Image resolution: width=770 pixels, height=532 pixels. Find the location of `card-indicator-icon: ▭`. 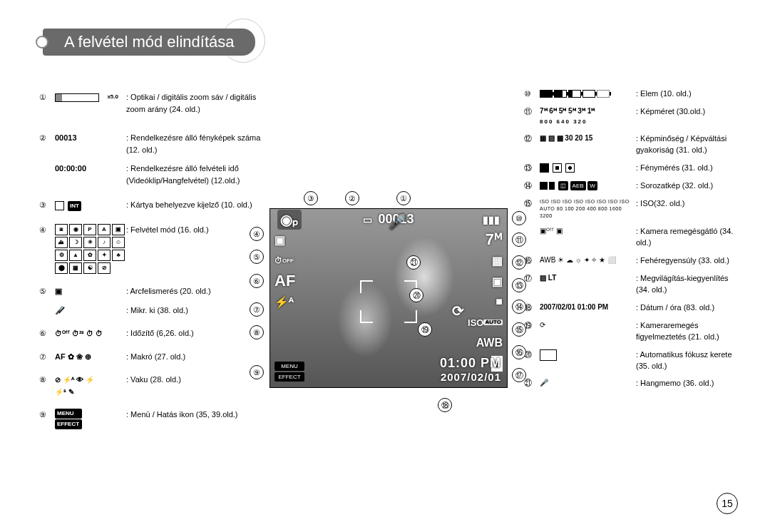

card-indicator-icon: ▭ is located at coordinates (368, 220).